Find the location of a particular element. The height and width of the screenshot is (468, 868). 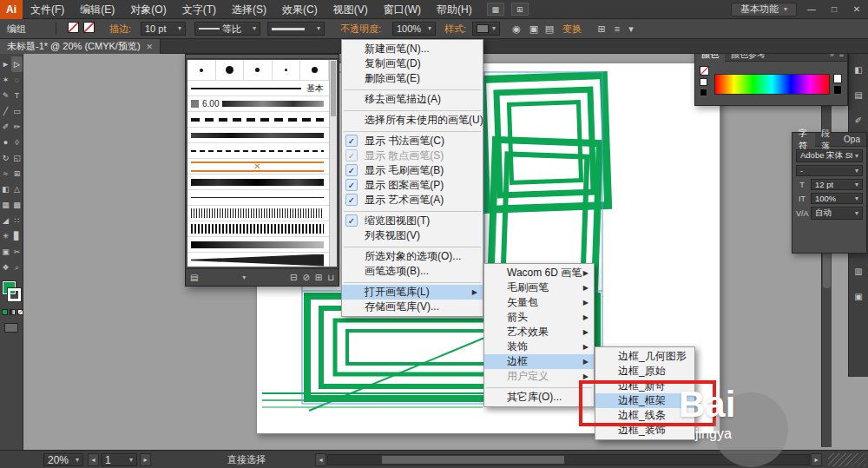

transform-label: 变换 is located at coordinates (572, 29).